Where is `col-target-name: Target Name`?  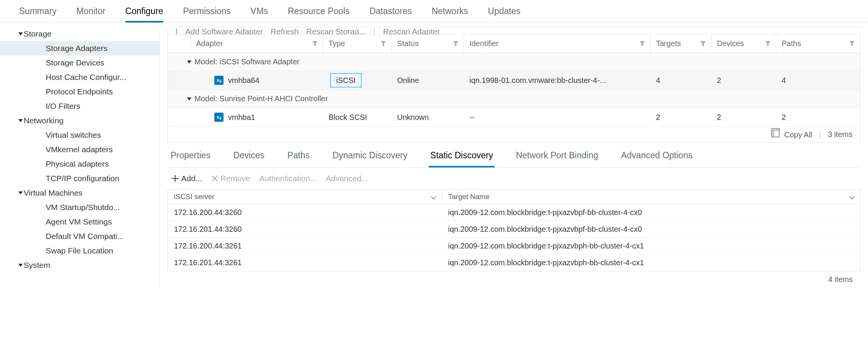 col-target-name: Target Name is located at coordinates (651, 197).